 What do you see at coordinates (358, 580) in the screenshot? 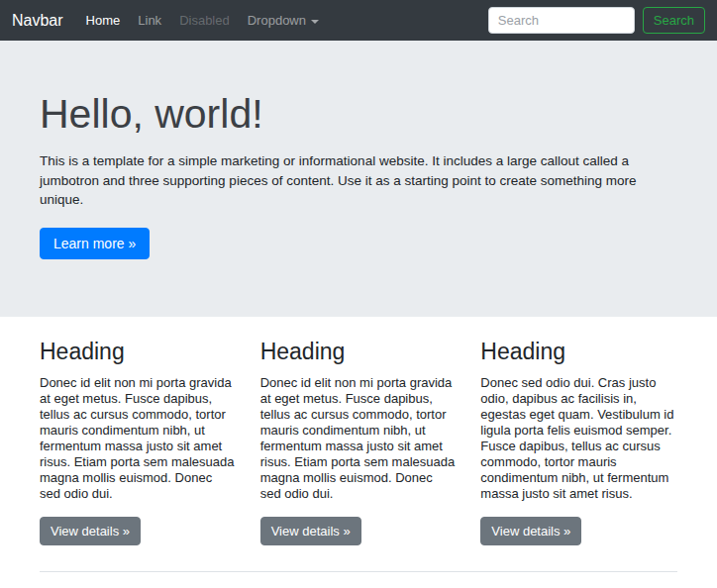
I see `footer: © Company 2017-2018` at bounding box center [358, 580].